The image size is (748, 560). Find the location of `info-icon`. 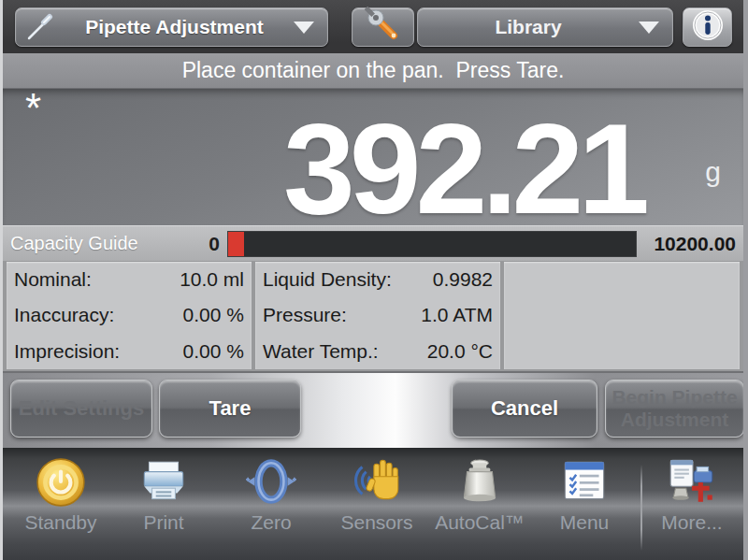

info-icon is located at coordinates (708, 28).